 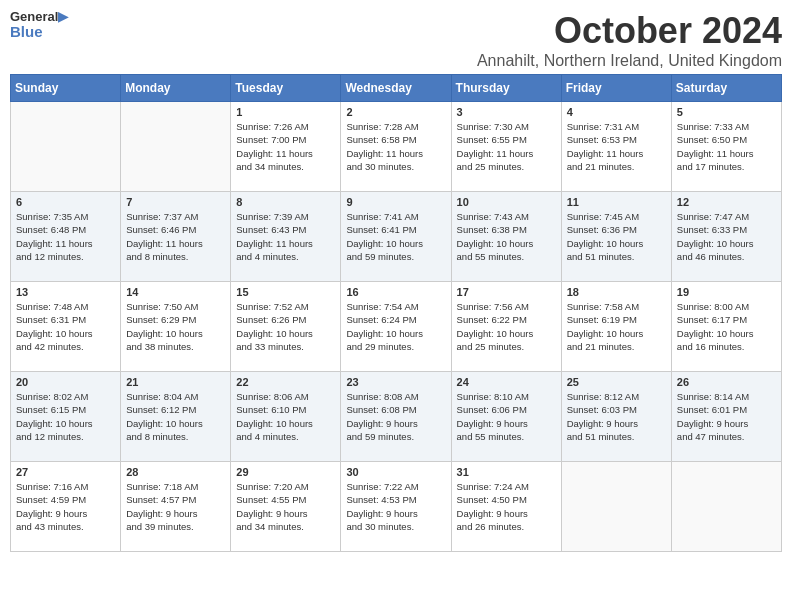 What do you see at coordinates (66, 326) in the screenshot?
I see `day-info: Sunrise: 7:48 AM Sunset: 6:31 PM Dayligh…` at bounding box center [66, 326].